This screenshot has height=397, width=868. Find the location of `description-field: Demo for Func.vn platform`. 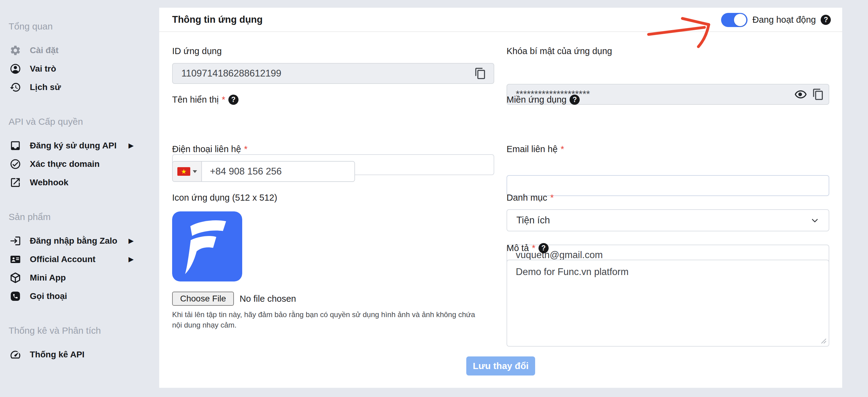

description-field: Demo for Func.vn platform is located at coordinates (668, 304).